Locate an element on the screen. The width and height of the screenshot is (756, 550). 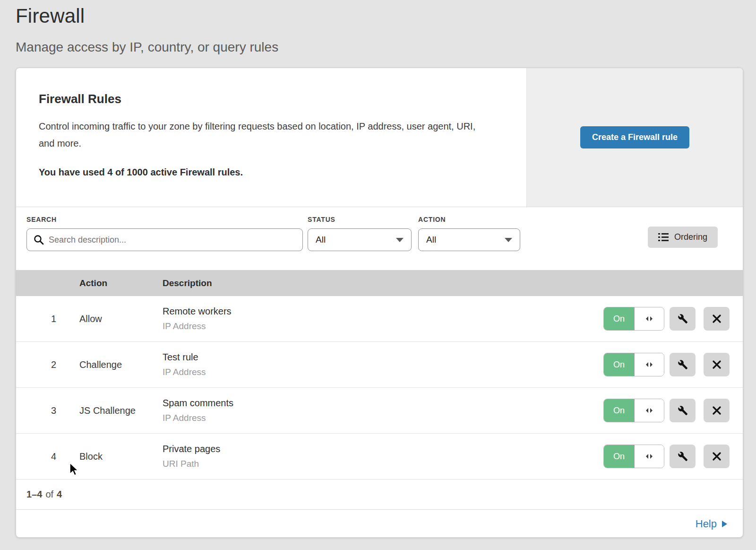
card-cta-panel: Create a Firewall rule is located at coordinates (635, 137).